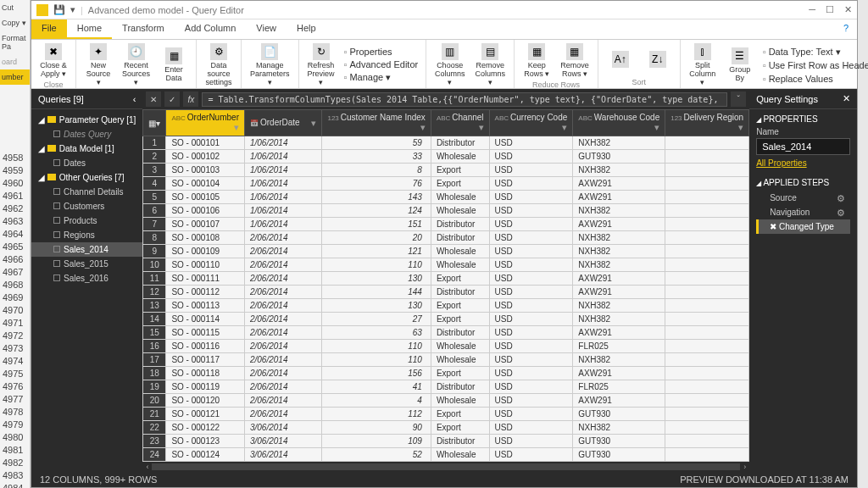 This screenshot has width=868, height=488. I want to click on gear-icon: ⚙, so click(841, 214).